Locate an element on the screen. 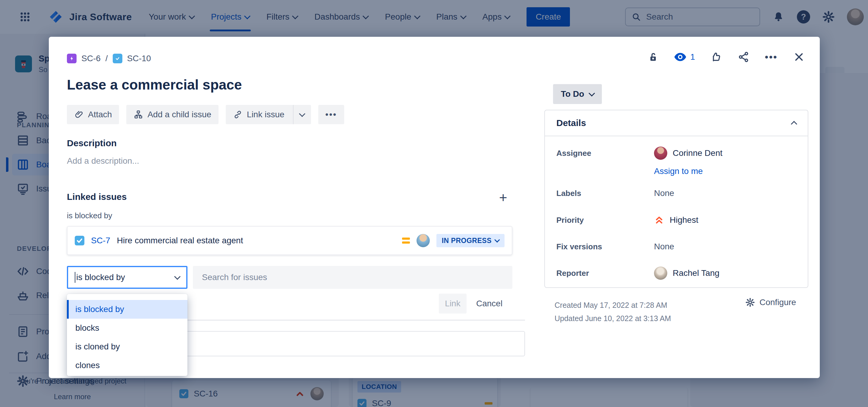  dropdown-option-blocks: blocks is located at coordinates (127, 328).